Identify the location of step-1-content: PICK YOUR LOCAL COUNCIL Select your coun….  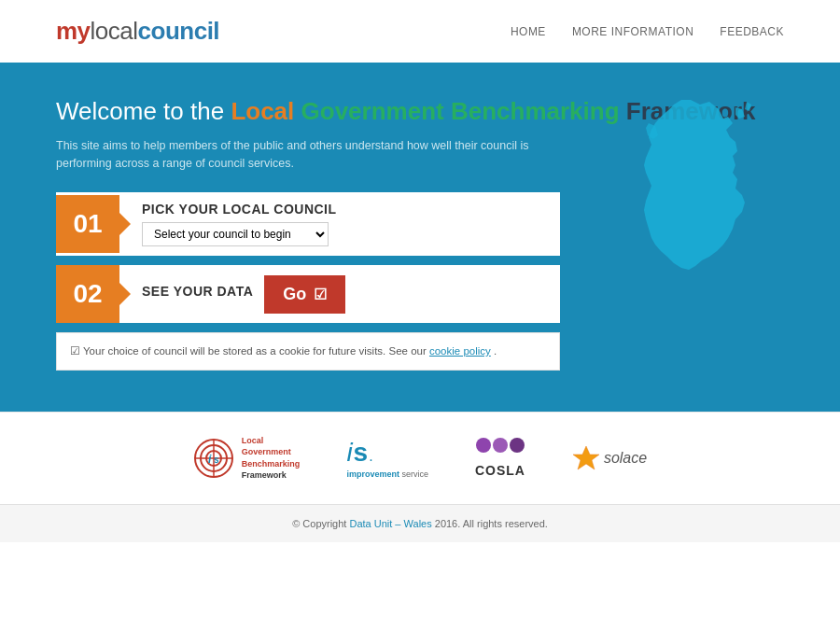
(340, 224).